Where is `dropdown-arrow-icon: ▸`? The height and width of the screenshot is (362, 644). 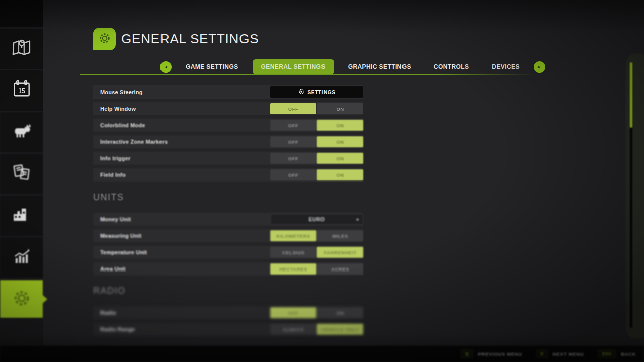
dropdown-arrow-icon: ▸ is located at coordinates (358, 219).